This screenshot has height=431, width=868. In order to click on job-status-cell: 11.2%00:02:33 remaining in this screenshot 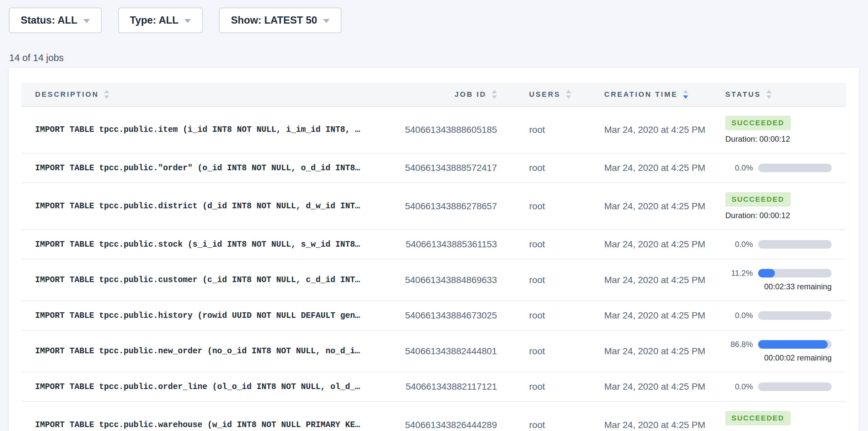, I will do `click(775, 280)`.